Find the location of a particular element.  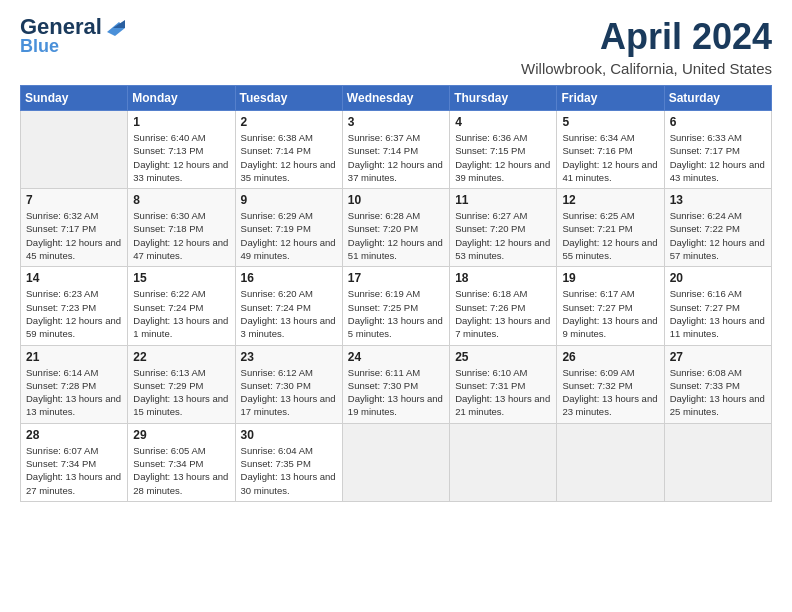

page-header: General Blue April 2024 Willowbrook, Cal… is located at coordinates (396, 46).